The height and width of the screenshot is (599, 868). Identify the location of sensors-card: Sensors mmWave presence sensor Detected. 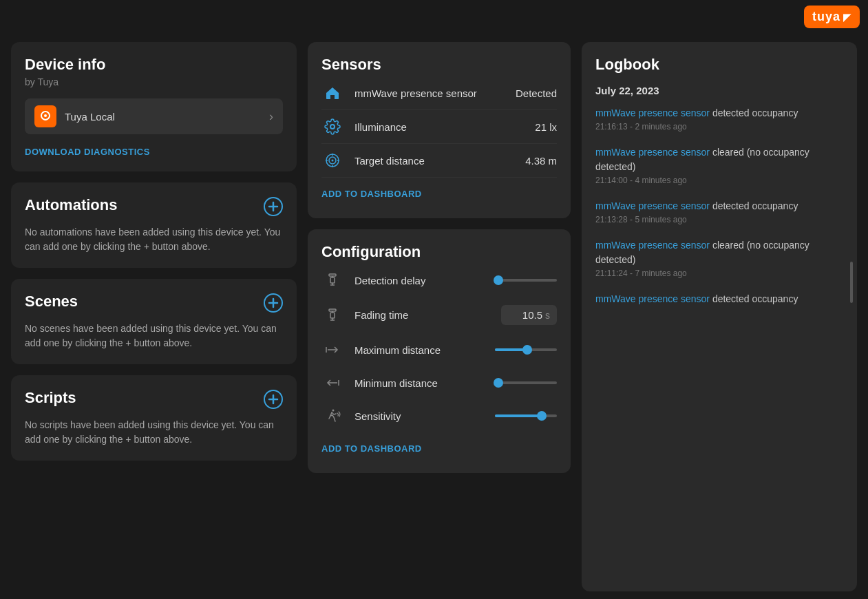
(439, 130).